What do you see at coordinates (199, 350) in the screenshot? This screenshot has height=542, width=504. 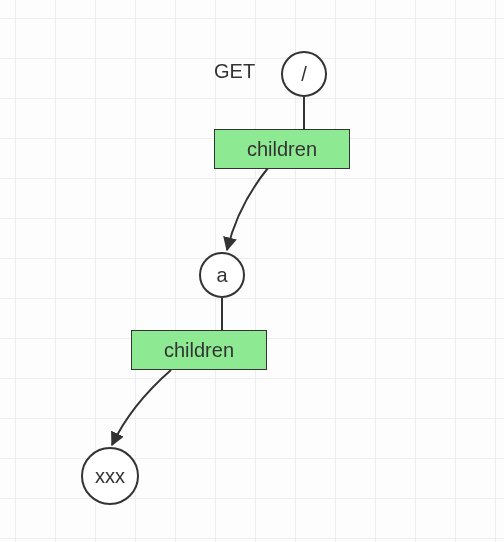 I see `node-children-2-label: children` at bounding box center [199, 350].